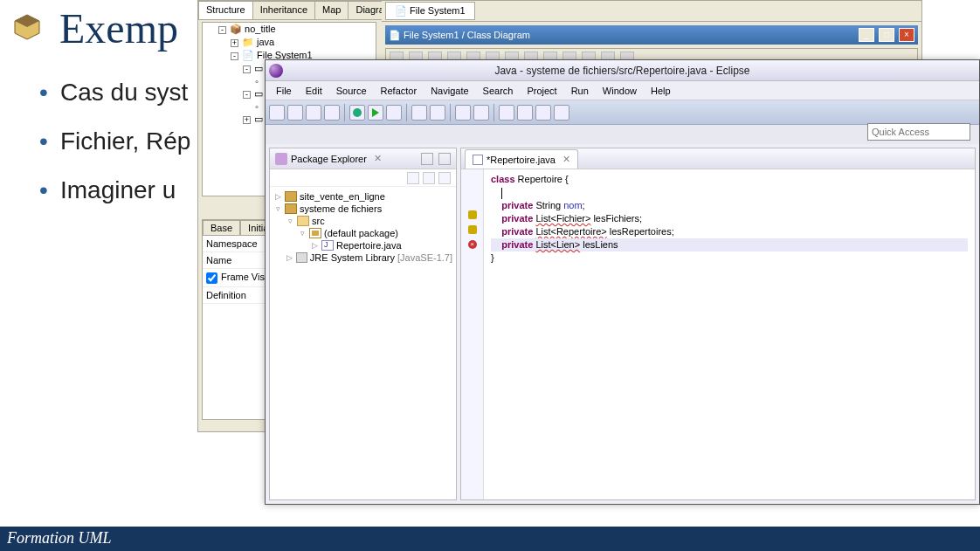 The width and height of the screenshot is (980, 551). What do you see at coordinates (507, 113) in the screenshot?
I see `toggle-mark-button` at bounding box center [507, 113].